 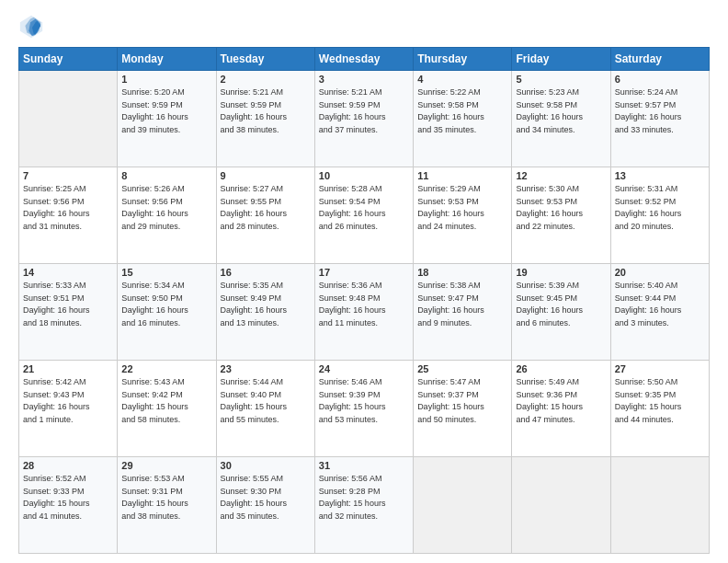 I want to click on calendar-cell-2-5: 11Sunrise: 5:29 AM Sunset: 9:53 PM Dayli…, so click(x=463, y=215).